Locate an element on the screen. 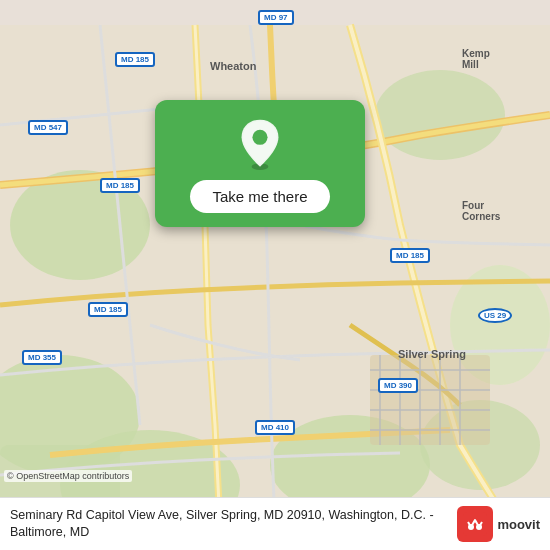 This screenshot has width=550, height=550. label-silver-spring: Silver Spring is located at coordinates (432, 354).